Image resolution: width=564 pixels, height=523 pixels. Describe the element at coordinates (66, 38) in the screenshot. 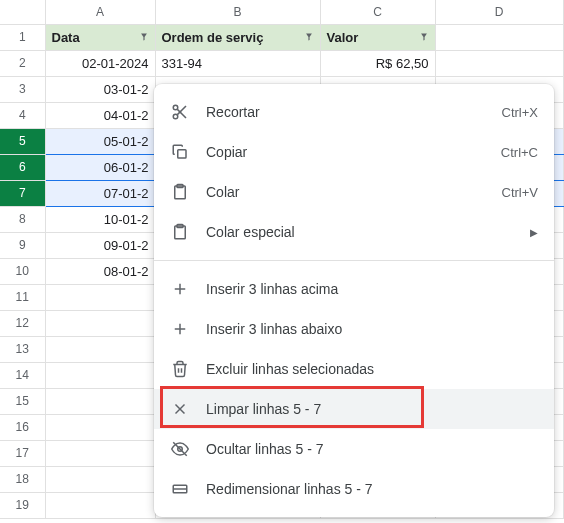

I see `header-label: Data` at that location.